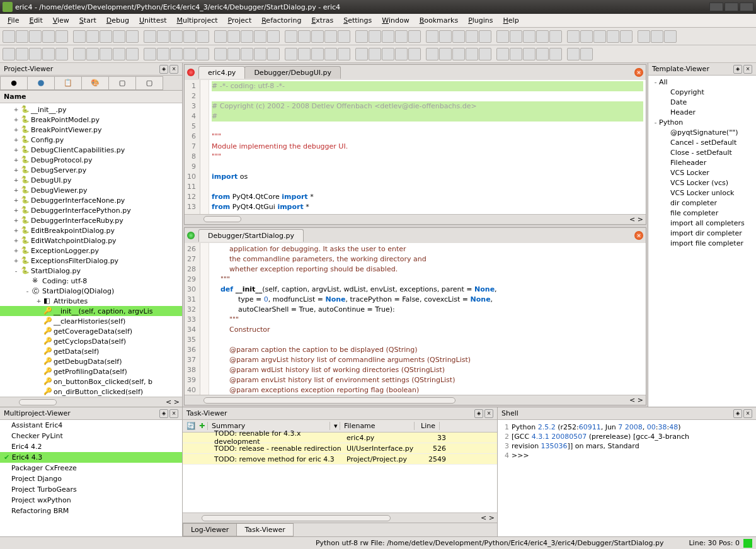 This screenshot has height=549, width=756. I want to click on pv-tab-python, so click(41, 83).